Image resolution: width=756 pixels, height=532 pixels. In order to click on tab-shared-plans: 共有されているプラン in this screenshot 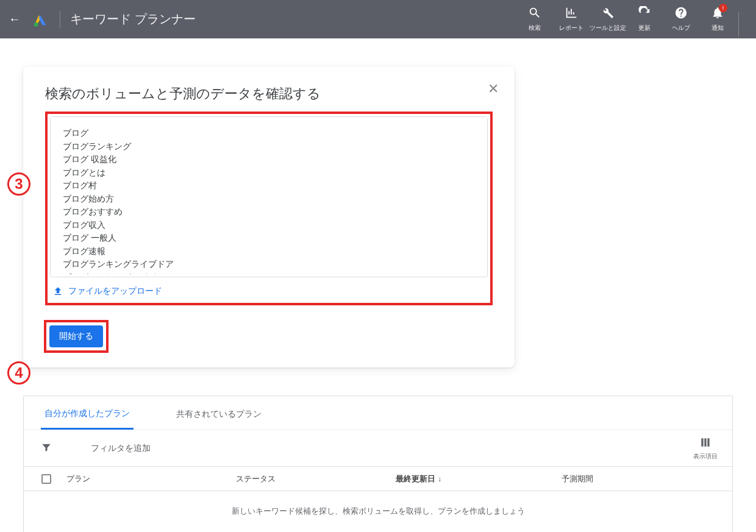, I will do `click(219, 419)`.